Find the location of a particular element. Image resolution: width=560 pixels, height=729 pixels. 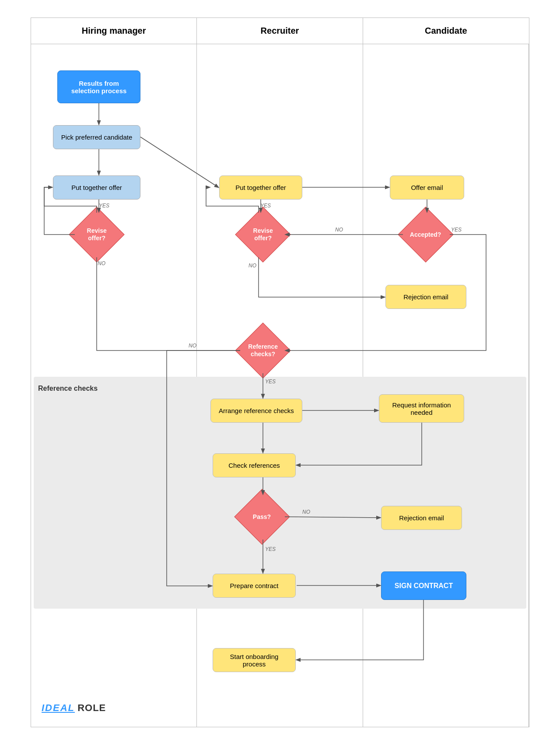

header-recruiter: Recruiter is located at coordinates (280, 31).